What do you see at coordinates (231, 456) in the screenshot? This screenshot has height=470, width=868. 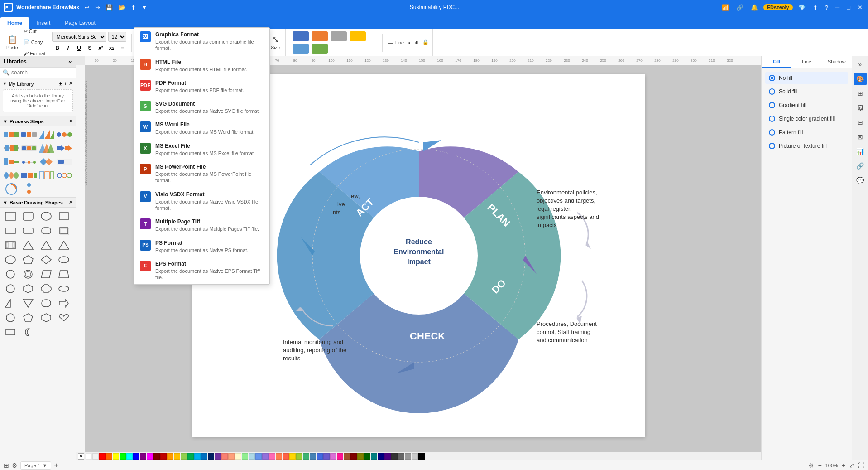 I see `color-swatch-peach` at bounding box center [231, 456].